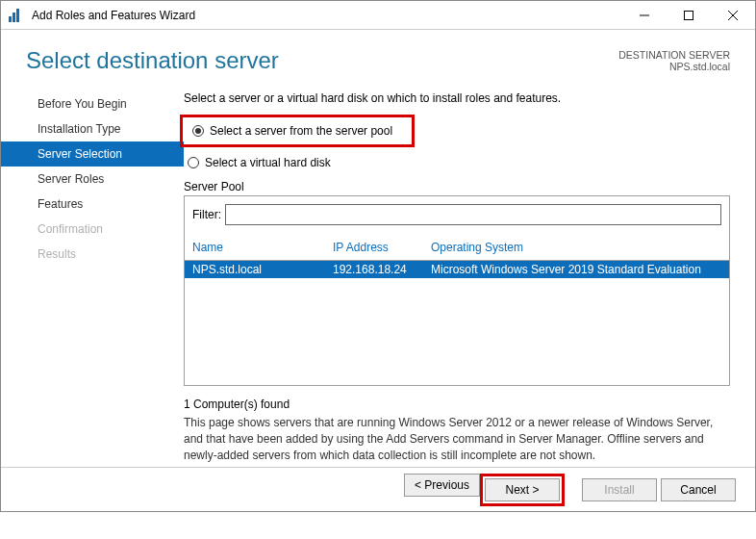 This screenshot has height=539, width=756. I want to click on step-server-roles: Server Roles, so click(92, 179).